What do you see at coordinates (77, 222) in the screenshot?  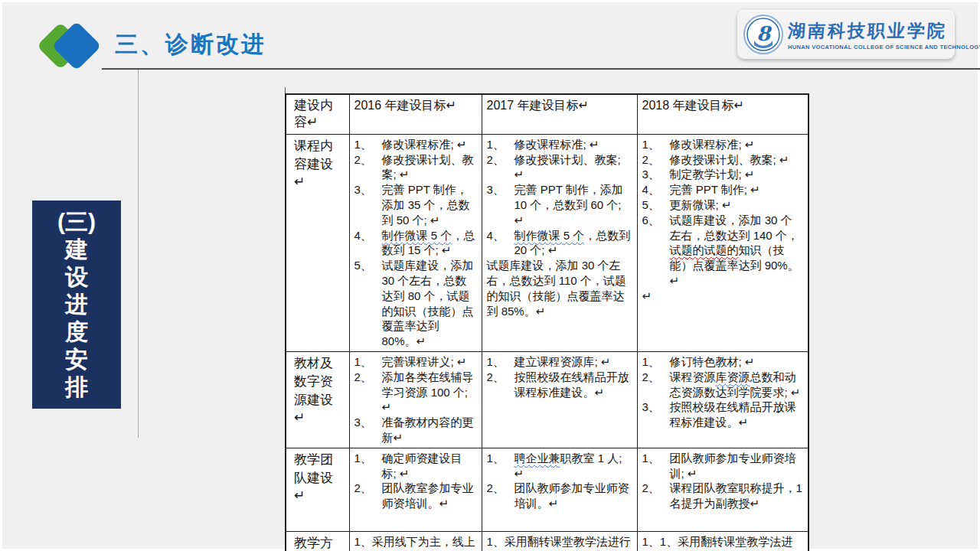 I see `section-label-char: (三)` at bounding box center [77, 222].